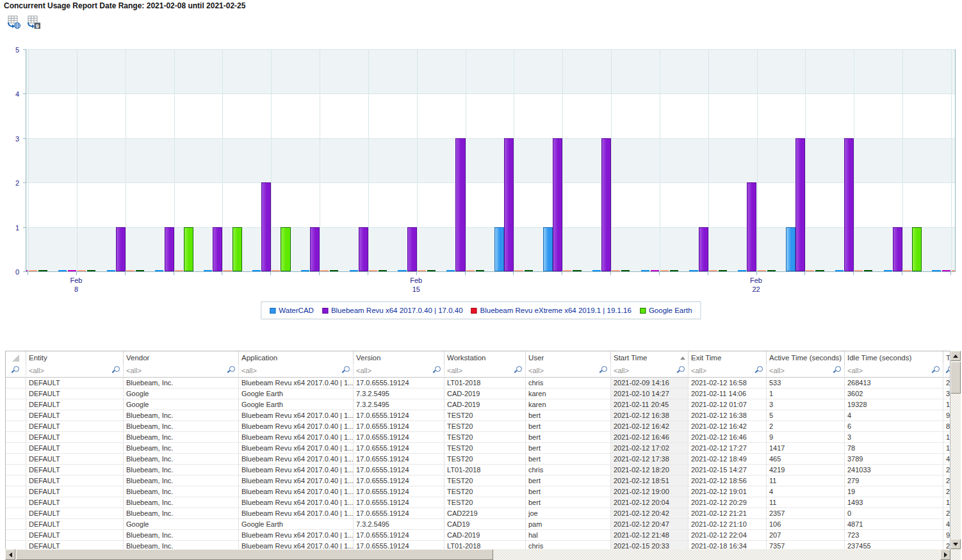  What do you see at coordinates (296, 310) in the screenshot?
I see `legend-label: WaterCAD` at bounding box center [296, 310].